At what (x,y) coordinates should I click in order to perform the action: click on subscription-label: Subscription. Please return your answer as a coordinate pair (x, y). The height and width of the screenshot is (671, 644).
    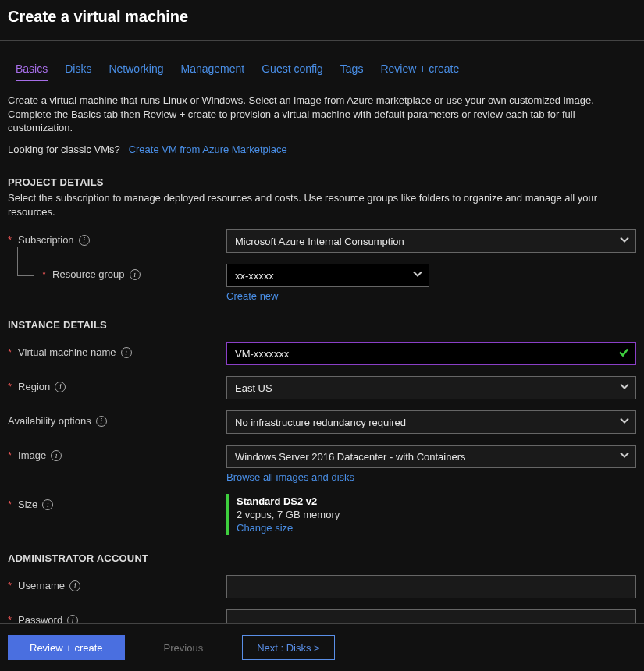
    Looking at the image, I should click on (46, 240).